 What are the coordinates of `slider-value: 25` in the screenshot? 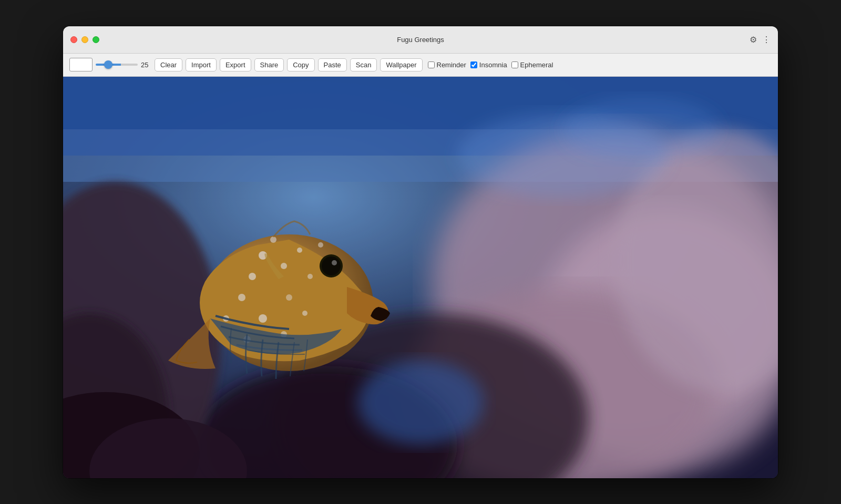 It's located at (146, 65).